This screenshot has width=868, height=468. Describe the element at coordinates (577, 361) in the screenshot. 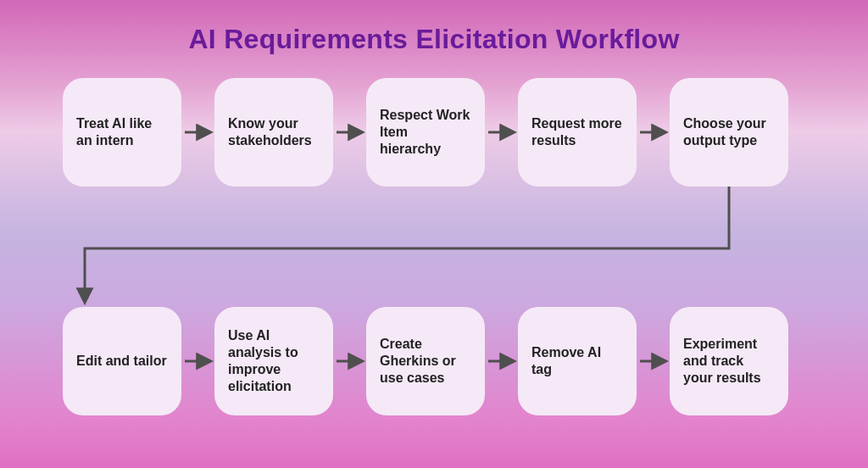

I see `step-9: Remove AI tag` at that location.